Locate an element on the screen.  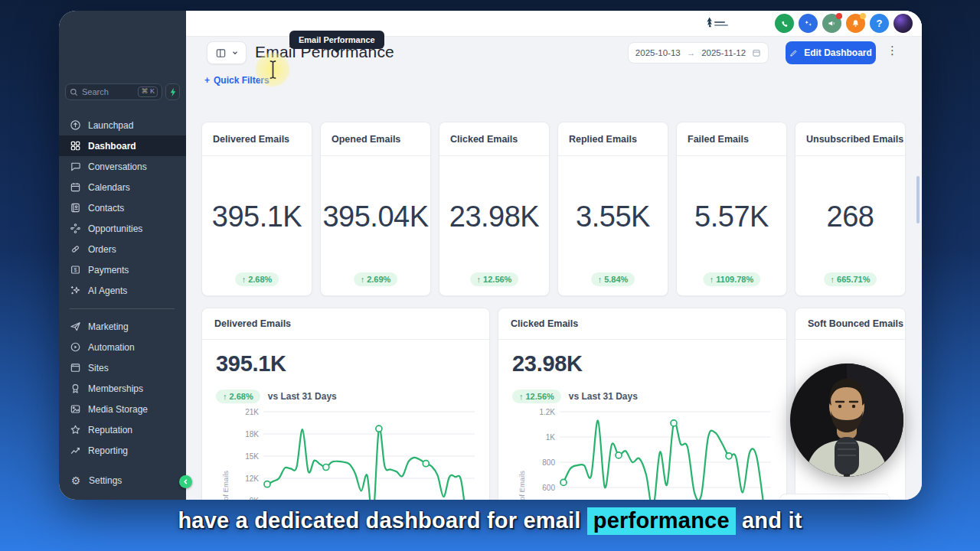
delta-badge: ↑665.71% is located at coordinates (851, 279).